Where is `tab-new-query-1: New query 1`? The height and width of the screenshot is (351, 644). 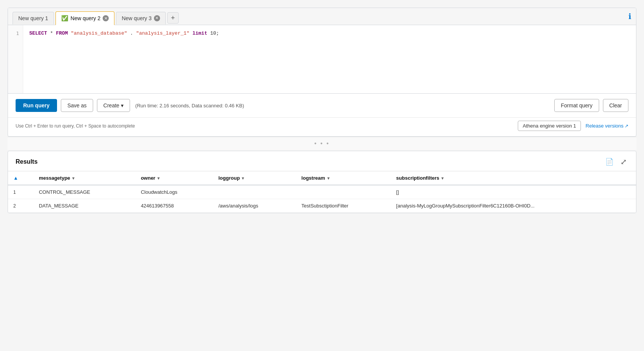 tab-new-query-1: New query 1 is located at coordinates (33, 18).